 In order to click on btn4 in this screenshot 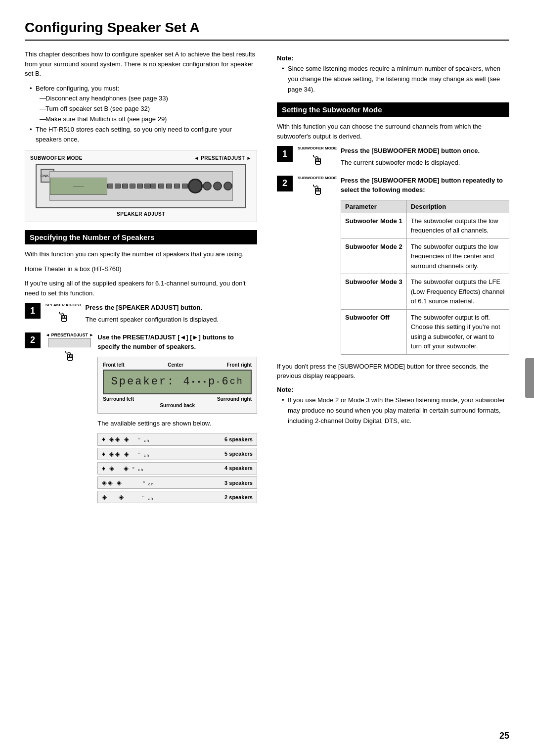, I will do `click(133, 186)`.